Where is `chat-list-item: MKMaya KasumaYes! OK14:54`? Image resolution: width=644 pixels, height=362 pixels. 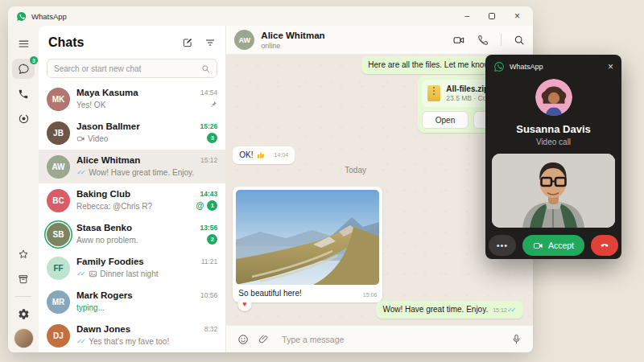
chat-list-item: MKMaya KasumaYes! OK14:54 is located at coordinates (132, 99).